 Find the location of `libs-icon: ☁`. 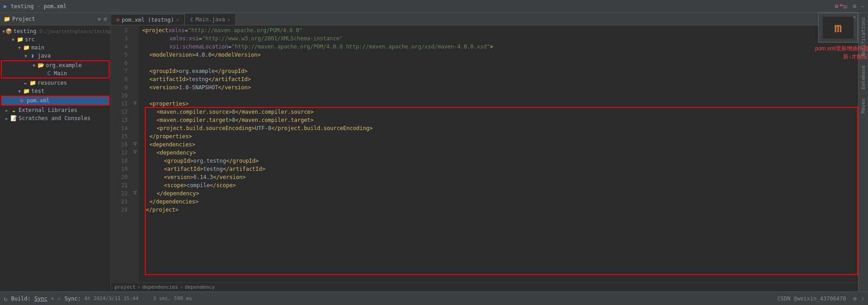

libs-icon: ☁ is located at coordinates (14, 110).